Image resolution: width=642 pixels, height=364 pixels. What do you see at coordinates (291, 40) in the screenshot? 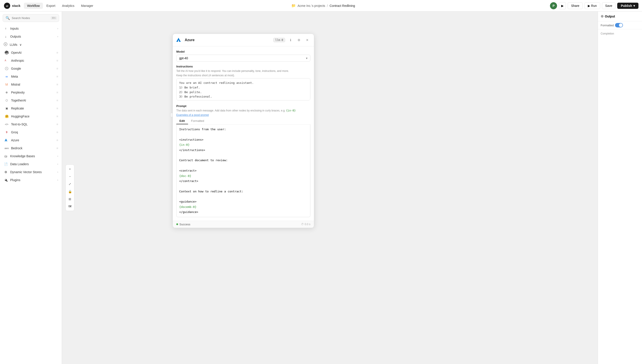
I see `node-info-button: ℹ` at bounding box center [291, 40].